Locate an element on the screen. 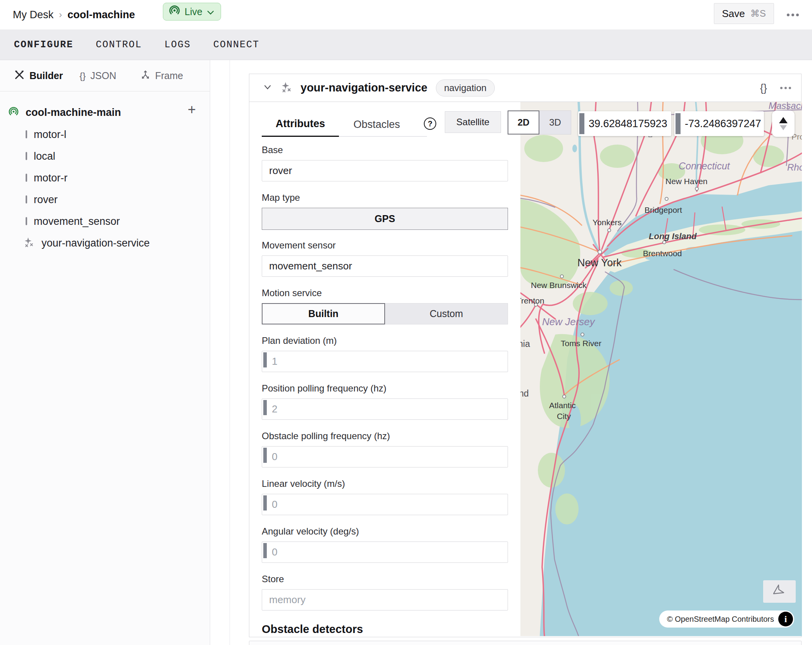 This screenshot has height=645, width=812. tree-item-navigation-service: your-navigation-service is located at coordinates (105, 243).